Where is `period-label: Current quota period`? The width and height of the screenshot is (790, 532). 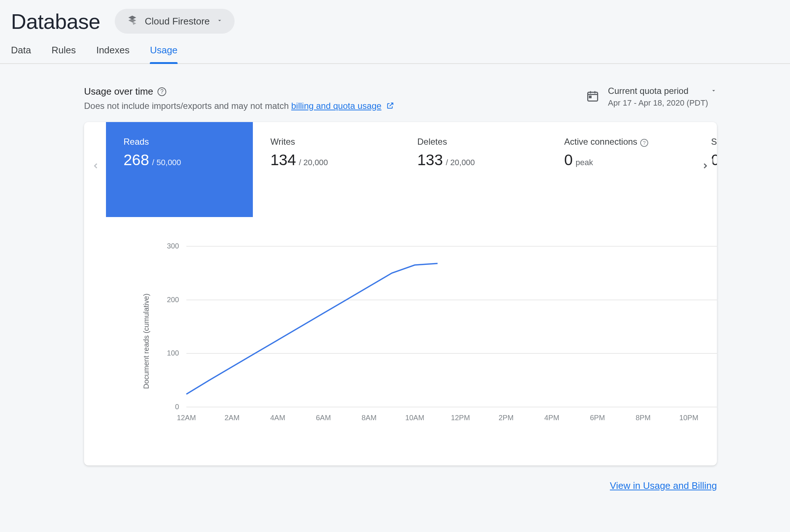 period-label: Current quota period is located at coordinates (648, 91).